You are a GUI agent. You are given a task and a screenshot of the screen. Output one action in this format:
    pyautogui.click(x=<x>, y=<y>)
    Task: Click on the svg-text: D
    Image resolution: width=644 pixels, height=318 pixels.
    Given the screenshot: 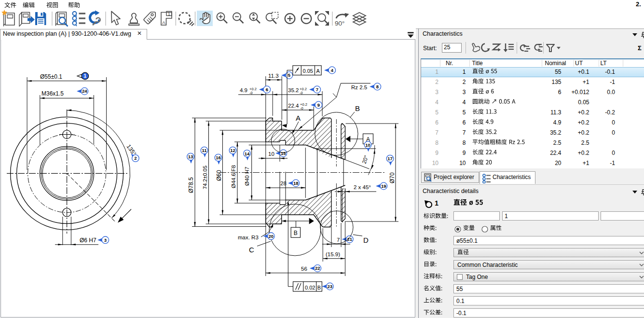 What is the action you would take?
    pyautogui.click(x=366, y=240)
    